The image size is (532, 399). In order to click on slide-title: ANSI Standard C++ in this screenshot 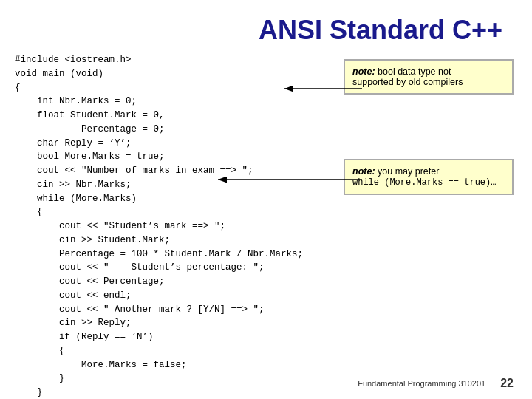, I will do `click(262, 30)`.